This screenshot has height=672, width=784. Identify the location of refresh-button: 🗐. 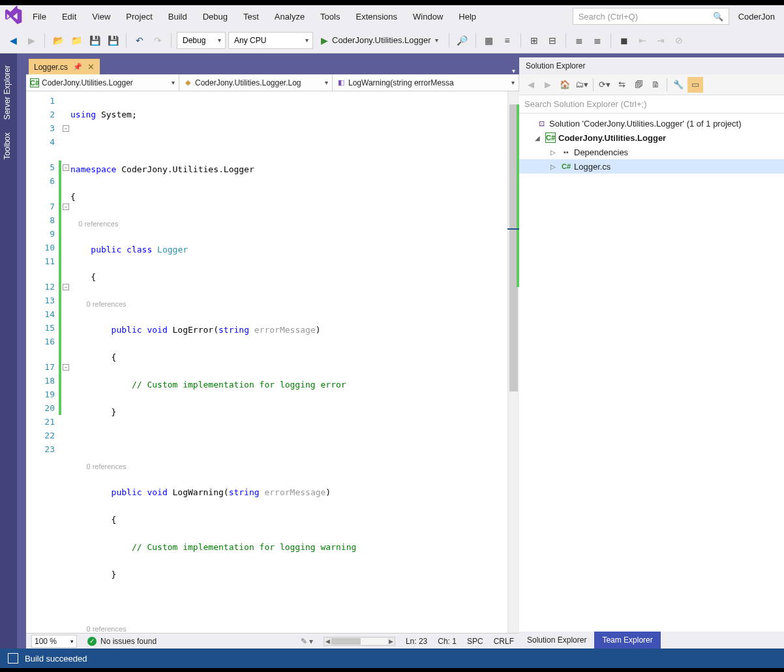
(639, 85).